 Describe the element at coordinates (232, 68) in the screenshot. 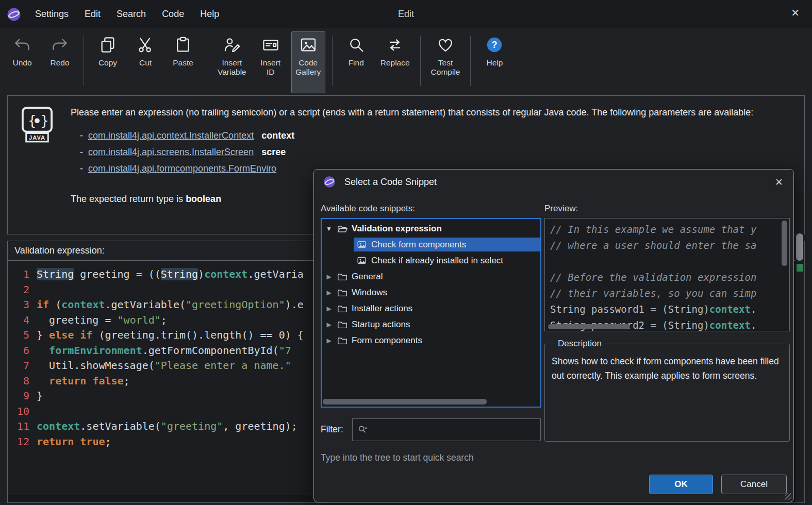

I see `toolbar-button-label: InsertVariable` at that location.